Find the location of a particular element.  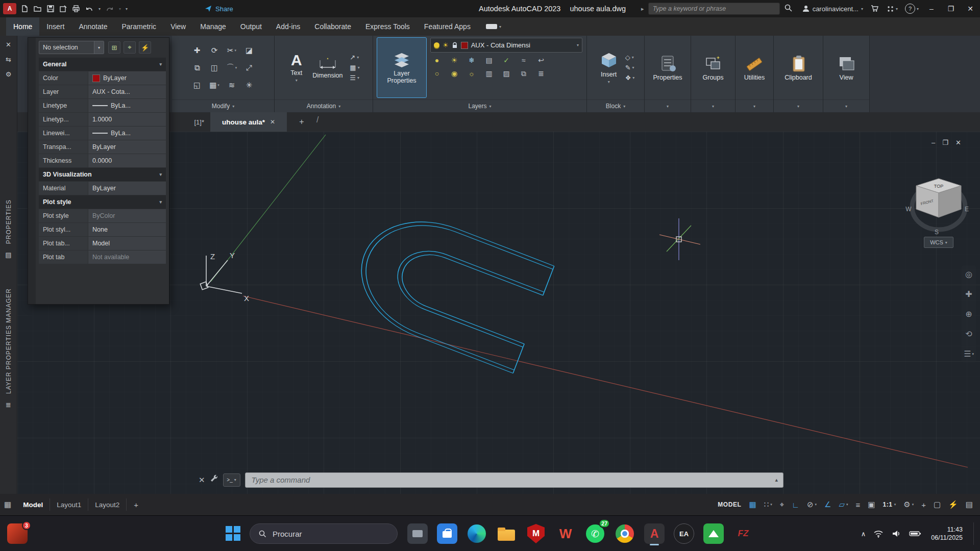

ribbon-tab: Parametric is located at coordinates (139, 27).